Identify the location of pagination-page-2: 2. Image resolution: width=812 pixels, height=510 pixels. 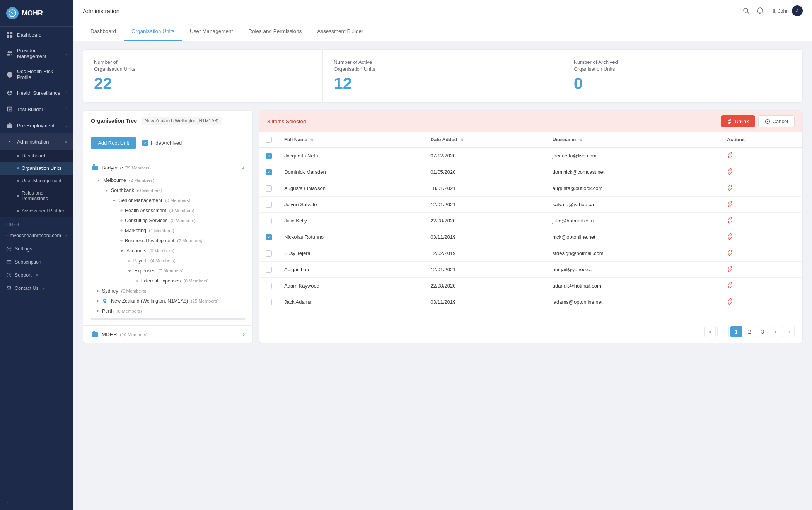
(749, 332).